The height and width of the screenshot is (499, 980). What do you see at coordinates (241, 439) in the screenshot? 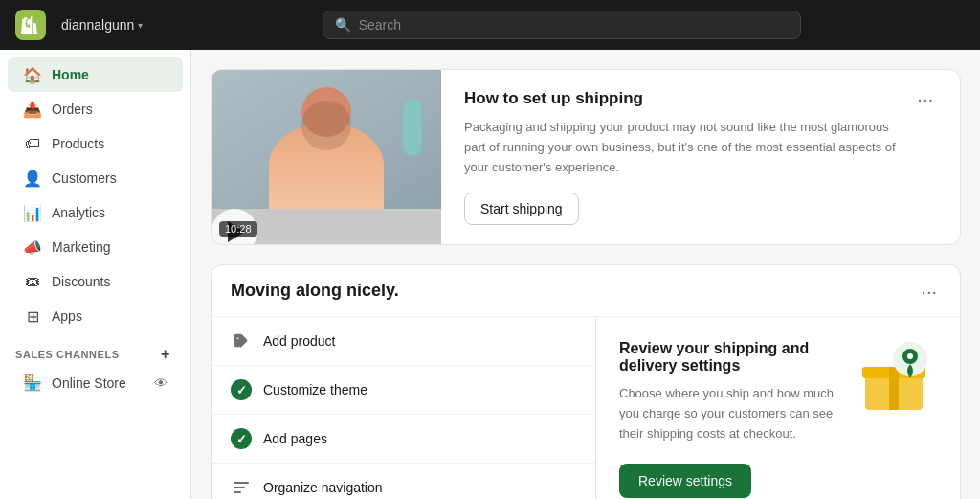
I see `add-pages-check` at bounding box center [241, 439].